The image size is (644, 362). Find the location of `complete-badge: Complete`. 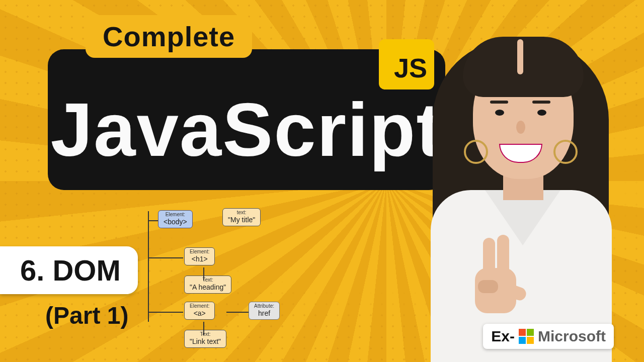

complete-badge: Complete is located at coordinates (169, 36).